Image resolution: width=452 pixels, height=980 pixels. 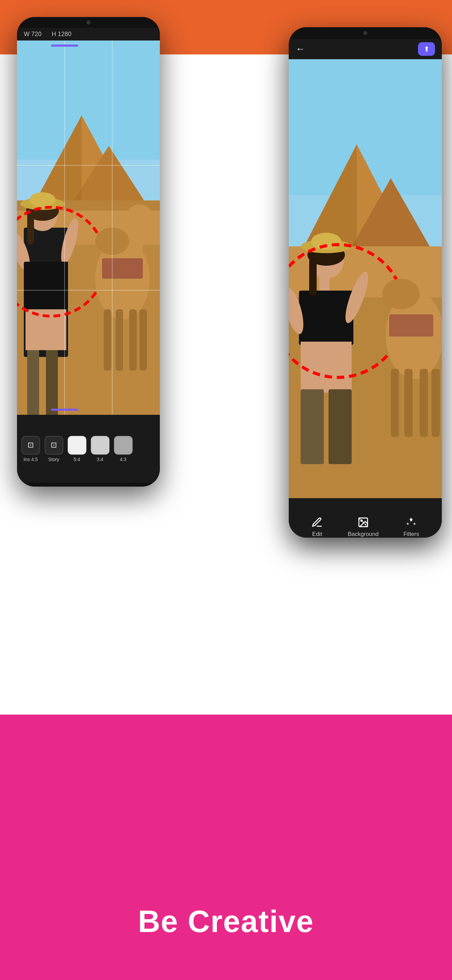 I want to click on background-icon, so click(x=363, y=522).